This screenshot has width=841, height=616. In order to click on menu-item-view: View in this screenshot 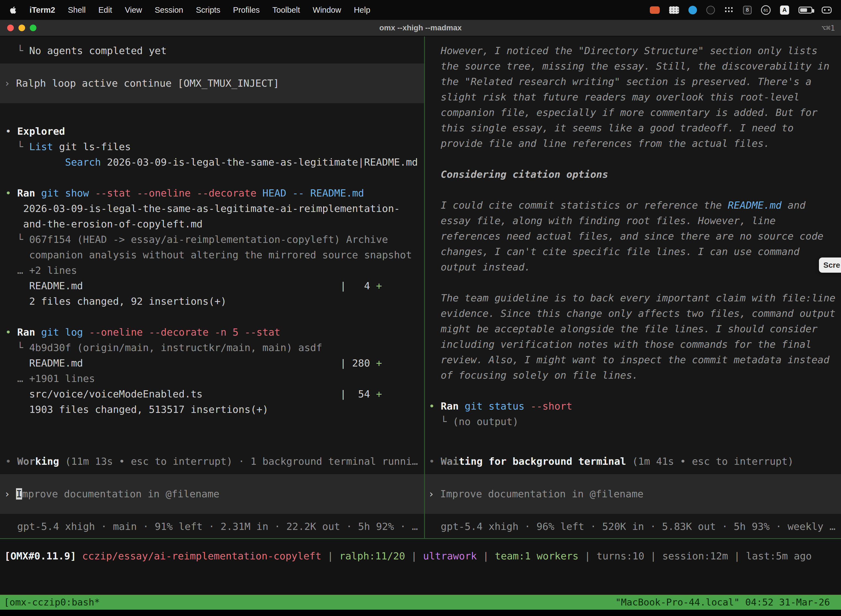, I will do `click(133, 10)`.